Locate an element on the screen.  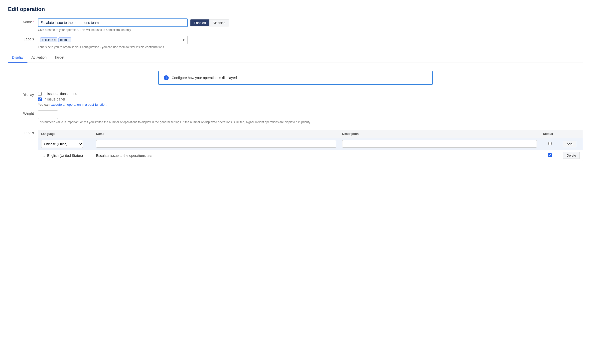
add-row-name-input is located at coordinates (216, 144).